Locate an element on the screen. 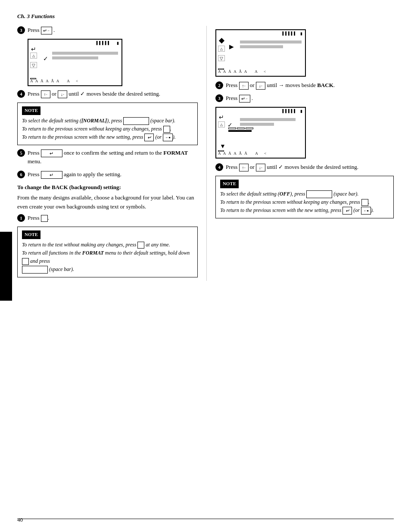 This screenshot has height=532, width=411. return-key-3: ↵ is located at coordinates (347, 211).